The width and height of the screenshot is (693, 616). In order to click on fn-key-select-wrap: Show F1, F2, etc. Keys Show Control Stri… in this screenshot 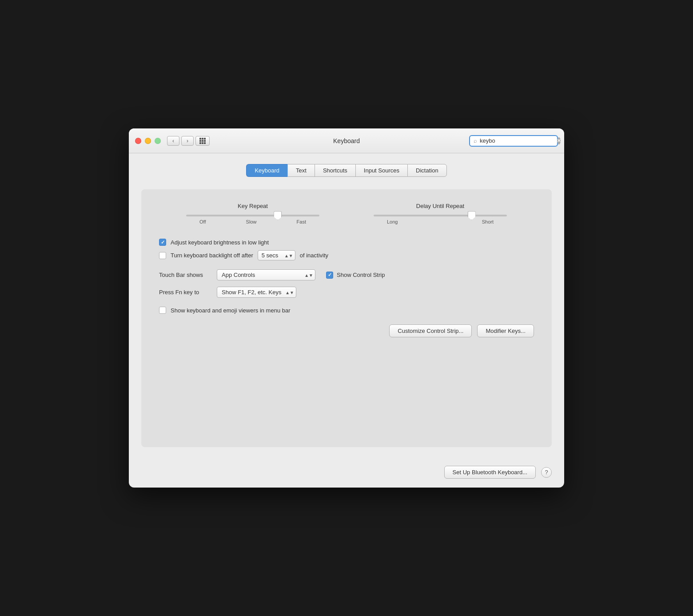, I will do `click(257, 292)`.